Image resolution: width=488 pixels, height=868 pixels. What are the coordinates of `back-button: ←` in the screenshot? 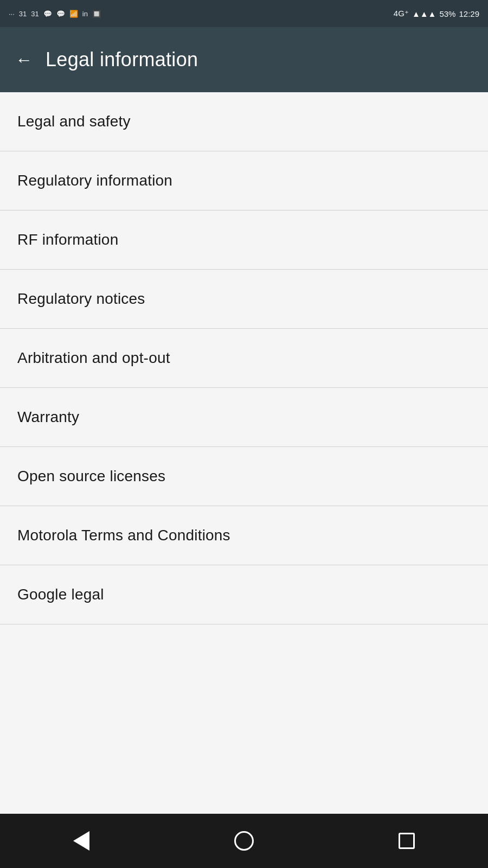 It's located at (24, 60).